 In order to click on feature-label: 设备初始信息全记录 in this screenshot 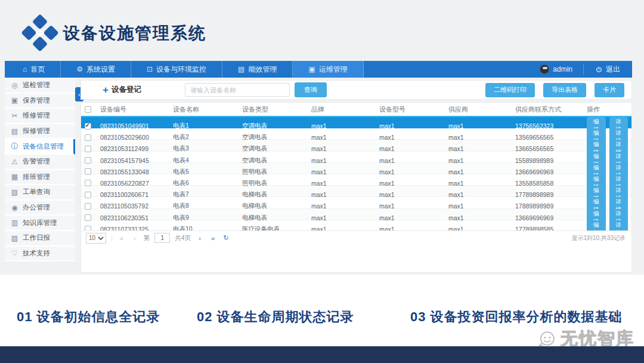, I will do `click(99, 316)`.